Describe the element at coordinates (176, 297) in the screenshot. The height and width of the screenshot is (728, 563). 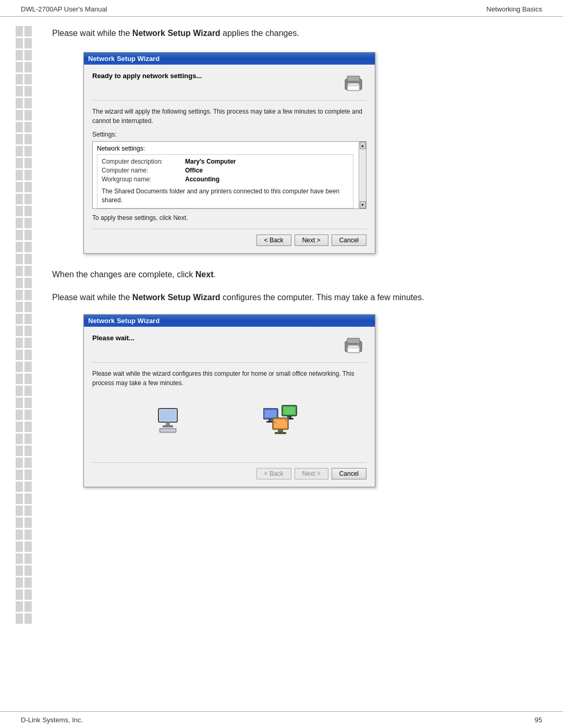
I see `second-bold: Network Setup Wizard` at that location.